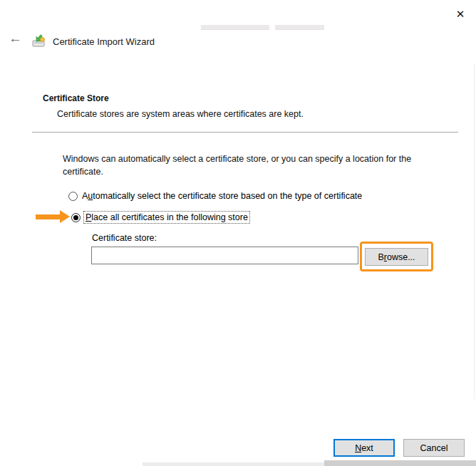  What do you see at coordinates (222, 196) in the screenshot?
I see `radio-automatic-select-label: Automatically select the certificate sto…` at bounding box center [222, 196].